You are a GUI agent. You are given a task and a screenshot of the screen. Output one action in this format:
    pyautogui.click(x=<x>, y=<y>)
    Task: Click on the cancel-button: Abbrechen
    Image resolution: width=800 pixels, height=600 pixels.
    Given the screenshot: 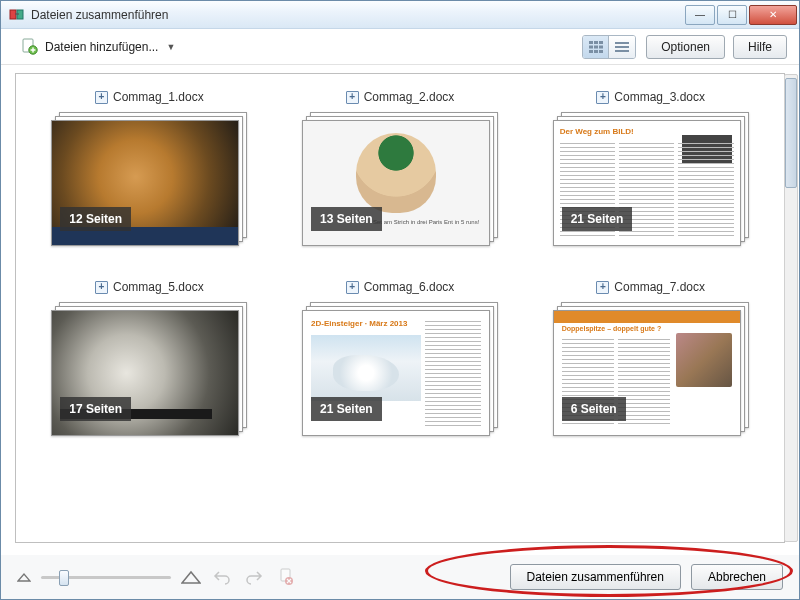 What is the action you would take?
    pyautogui.click(x=737, y=577)
    